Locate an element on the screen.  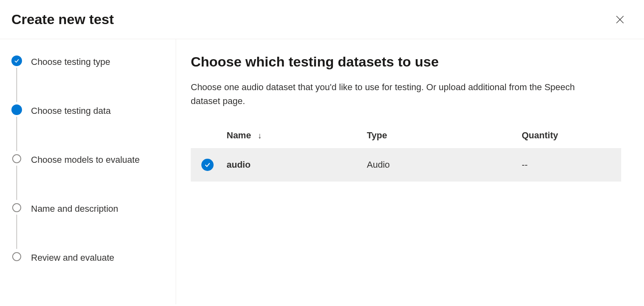
row-selected-check-icon is located at coordinates (207, 165).